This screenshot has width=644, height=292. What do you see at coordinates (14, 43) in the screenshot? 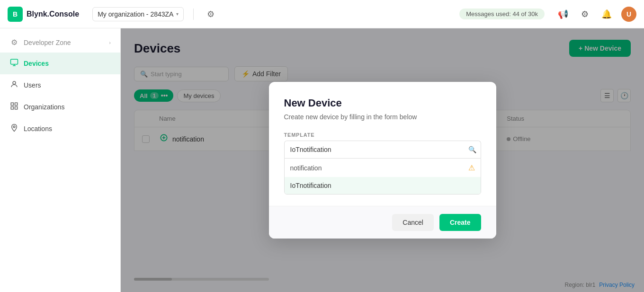
I see `developer-zone-icon: ⚙` at bounding box center [14, 43].